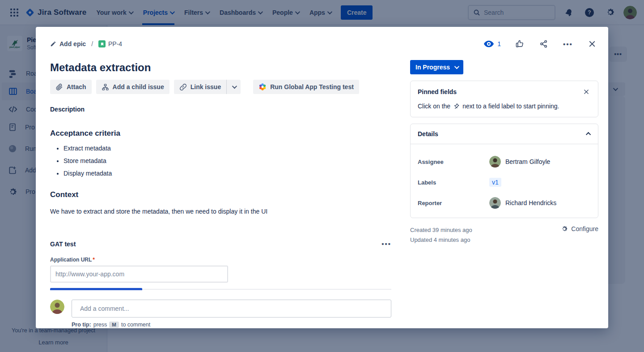 The height and width of the screenshot is (352, 644). Describe the element at coordinates (504, 182) in the screenshot. I see `labels-field: Labels v1` at that location.